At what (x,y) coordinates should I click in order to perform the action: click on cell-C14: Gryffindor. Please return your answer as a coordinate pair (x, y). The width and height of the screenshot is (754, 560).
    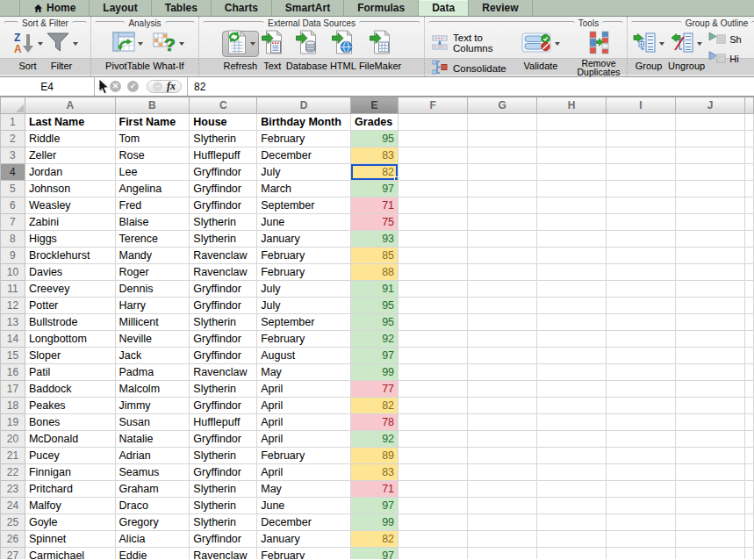
    Looking at the image, I should click on (223, 339).